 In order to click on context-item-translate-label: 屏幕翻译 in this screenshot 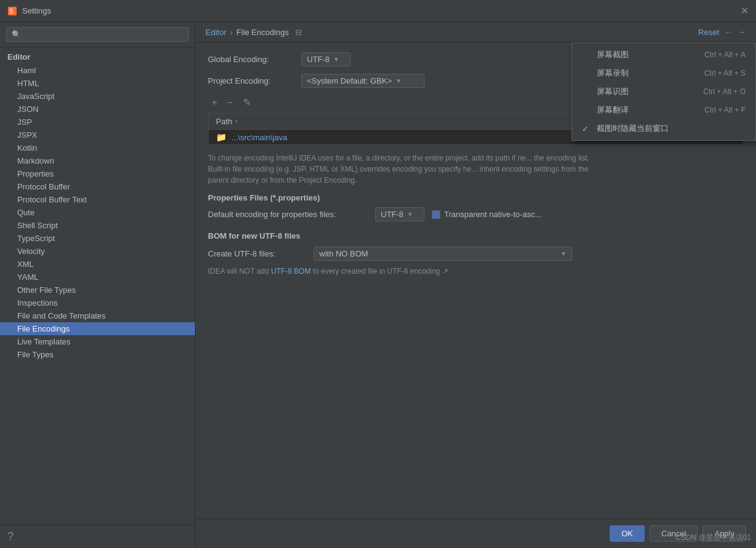, I will do `click(613, 110)`.